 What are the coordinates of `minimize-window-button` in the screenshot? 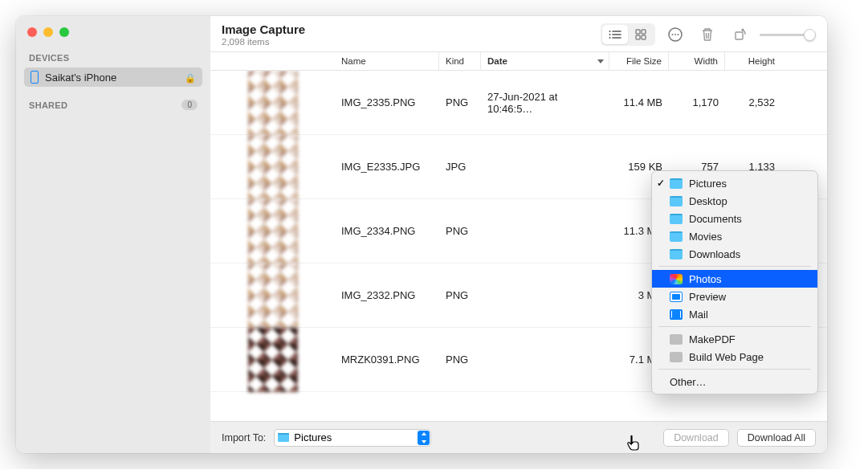 It's located at (48, 32).